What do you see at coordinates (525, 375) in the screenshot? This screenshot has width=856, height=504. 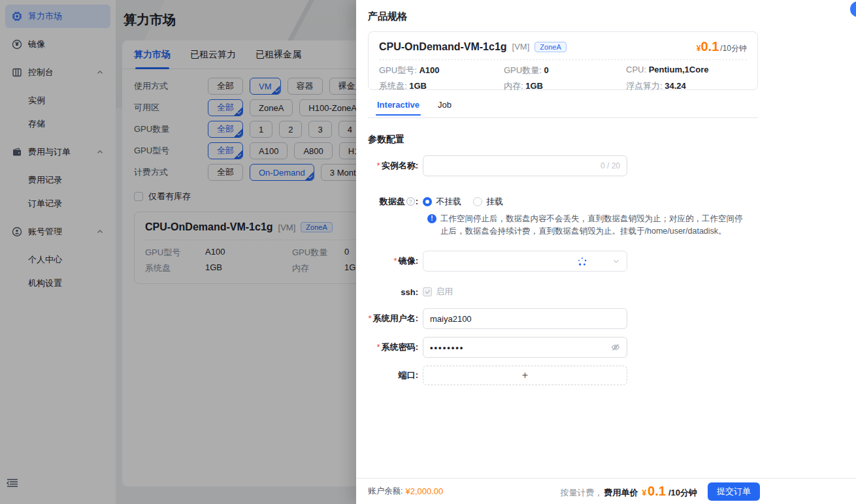 I see `plus-icon: +` at bounding box center [525, 375].